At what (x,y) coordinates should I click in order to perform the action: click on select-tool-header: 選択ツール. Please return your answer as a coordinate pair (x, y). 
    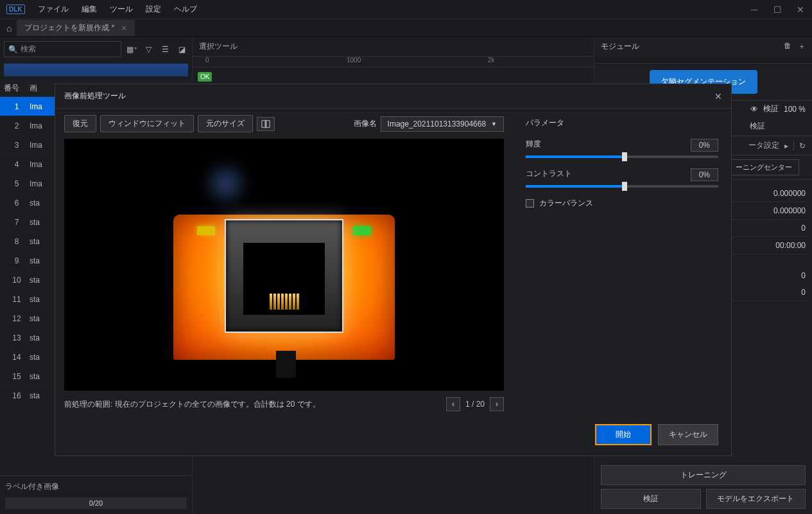
    Looking at the image, I should click on (393, 46).